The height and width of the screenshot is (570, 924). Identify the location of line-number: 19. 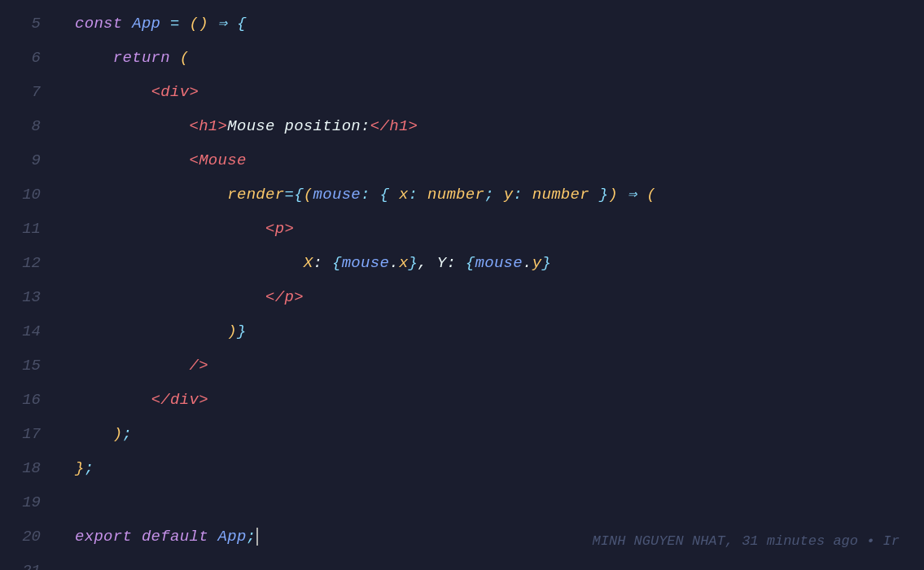
(28, 502).